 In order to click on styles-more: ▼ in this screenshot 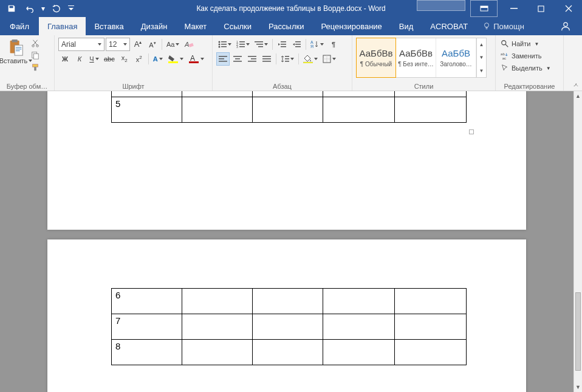, I will do `click(481, 70)`.